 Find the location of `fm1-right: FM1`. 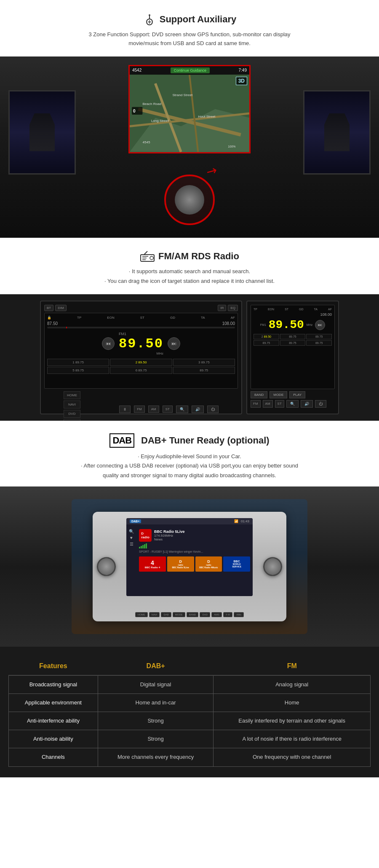

fm1-right: FM1 is located at coordinates (263, 325).